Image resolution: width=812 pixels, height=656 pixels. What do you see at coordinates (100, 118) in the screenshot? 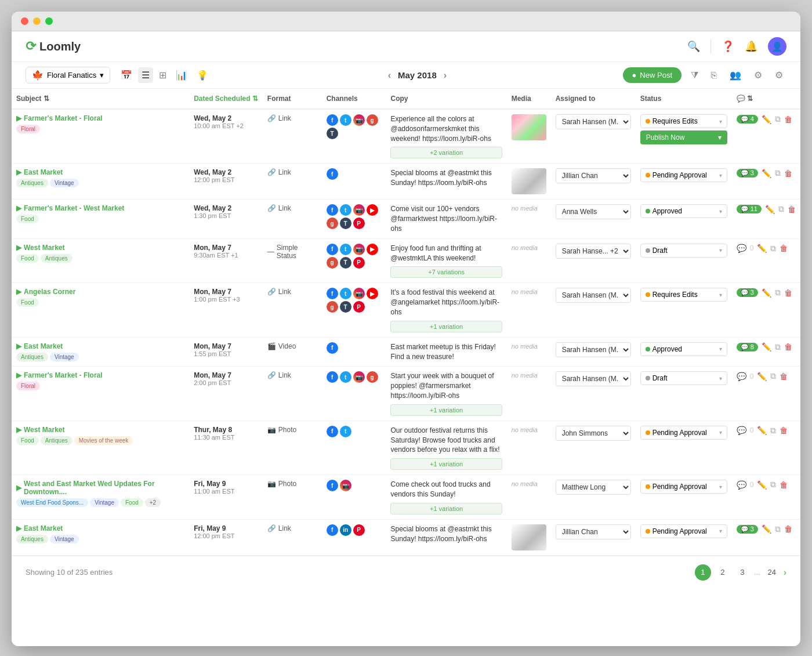
I see `subject-name-0: ▶ Farmer's Market - Floral` at bounding box center [100, 118].